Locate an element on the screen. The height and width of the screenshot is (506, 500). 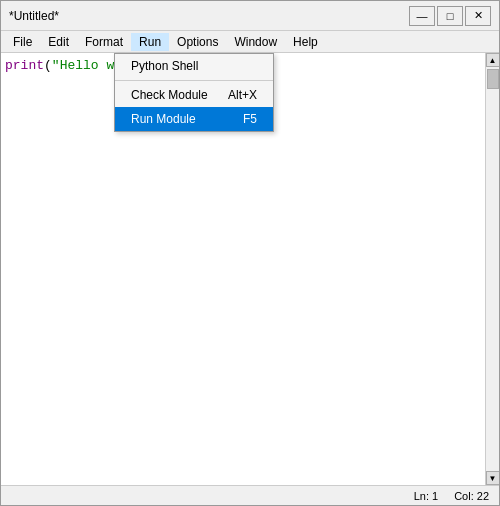
scroll-thumb is located at coordinates (493, 79).